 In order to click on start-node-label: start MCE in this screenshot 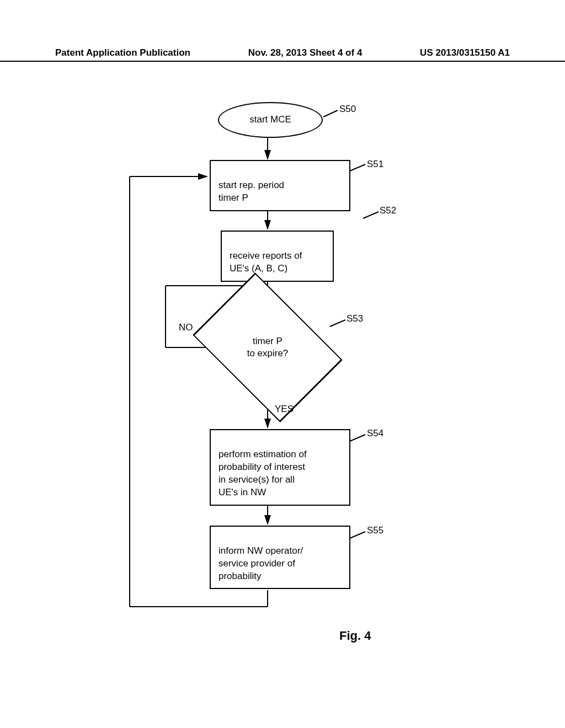, I will do `click(270, 120)`.